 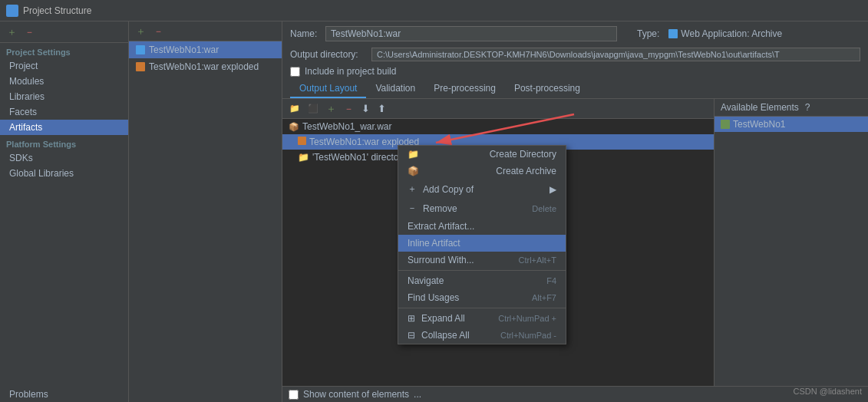 What do you see at coordinates (328, 89) in the screenshot?
I see `tab-output-layout: Output Layout` at bounding box center [328, 89].